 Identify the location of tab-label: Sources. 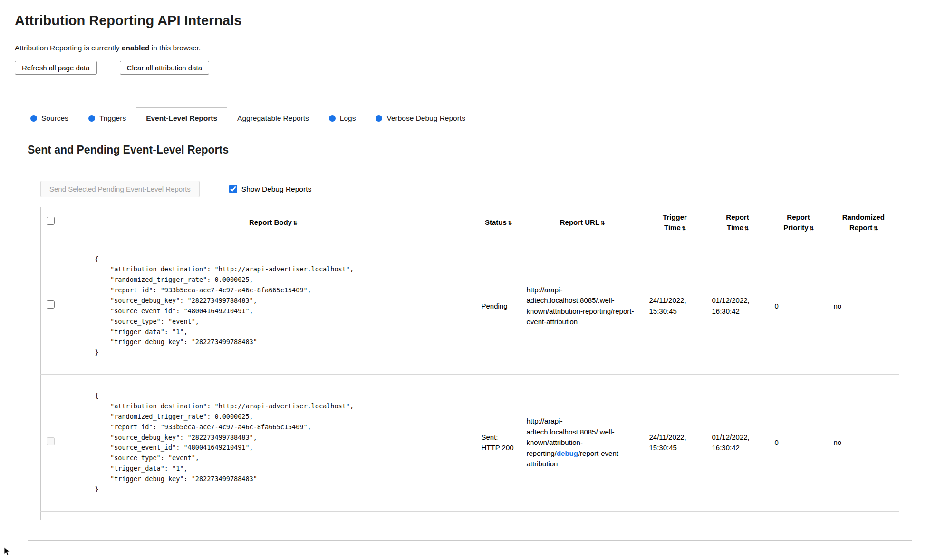
(55, 118).